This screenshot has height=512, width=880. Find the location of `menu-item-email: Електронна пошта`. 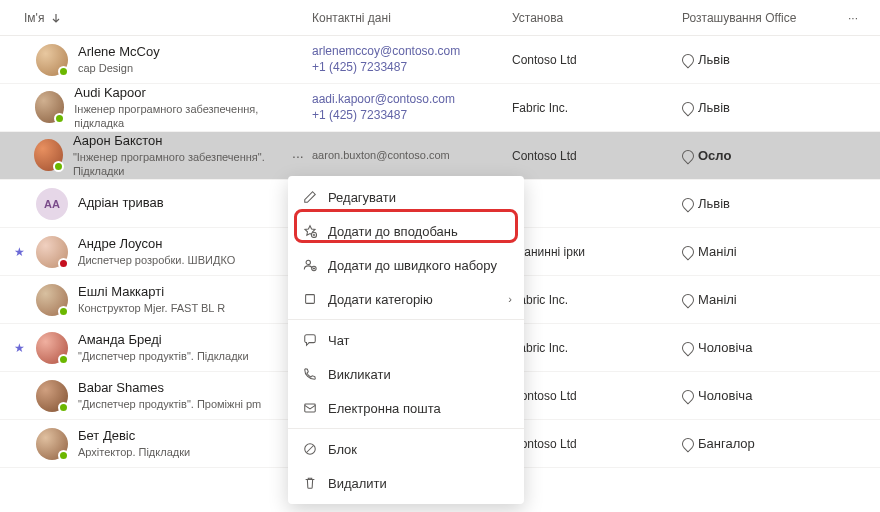

menu-item-email: Електронна пошта is located at coordinates (406, 408).